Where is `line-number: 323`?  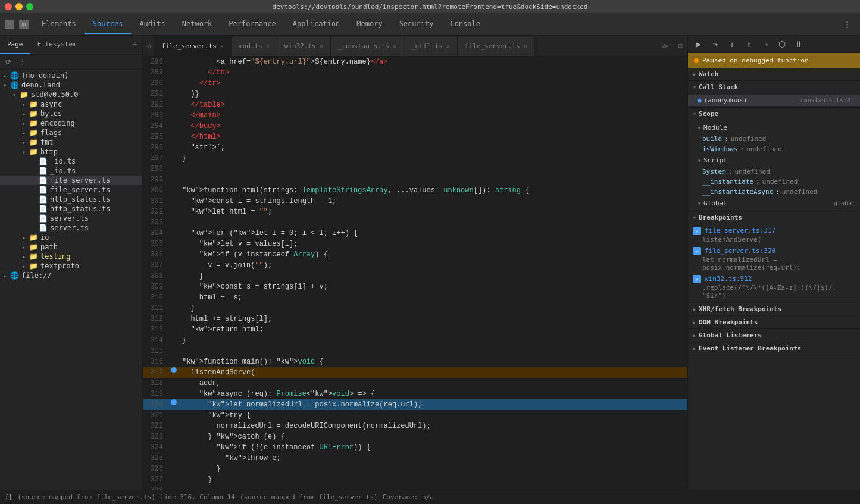 line-number: 323 is located at coordinates (155, 437).